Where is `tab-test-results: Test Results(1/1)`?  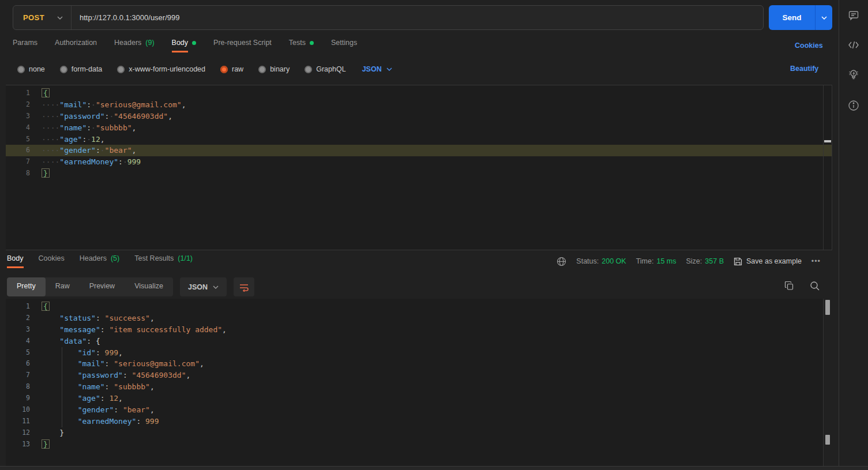 tab-test-results: Test Results(1/1) is located at coordinates (164, 261).